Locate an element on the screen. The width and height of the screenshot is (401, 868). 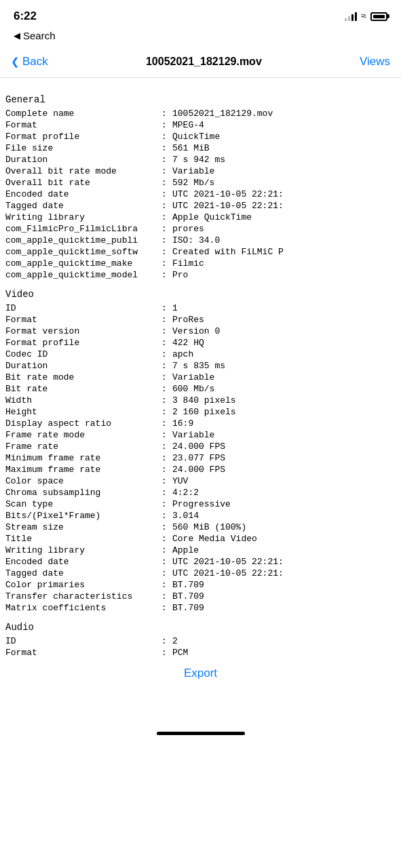
table-row: File size : 561 MiB is located at coordinates (201, 148).